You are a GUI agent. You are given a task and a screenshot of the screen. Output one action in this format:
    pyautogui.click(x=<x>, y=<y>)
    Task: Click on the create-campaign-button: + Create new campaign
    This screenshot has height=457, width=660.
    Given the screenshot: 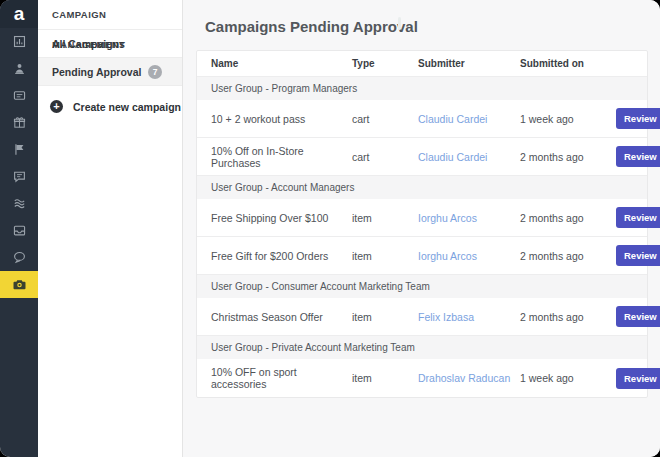 What is the action you would take?
    pyautogui.click(x=110, y=106)
    